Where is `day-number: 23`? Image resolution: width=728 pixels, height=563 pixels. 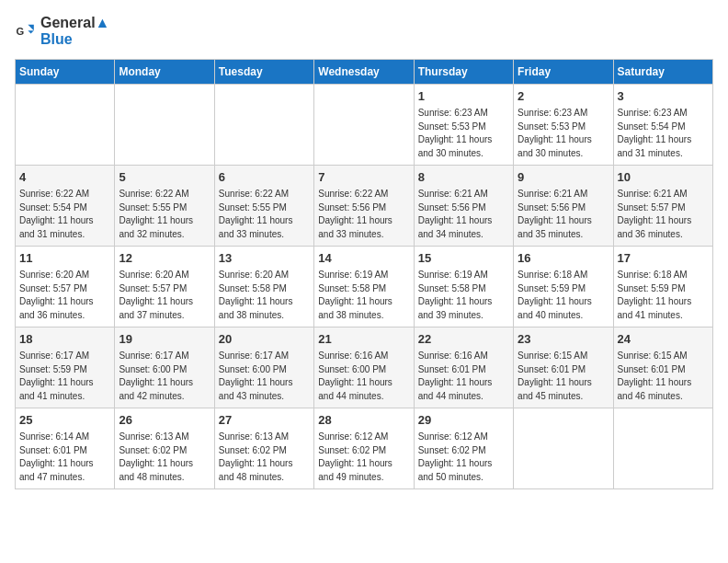 day-number: 23 is located at coordinates (563, 339).